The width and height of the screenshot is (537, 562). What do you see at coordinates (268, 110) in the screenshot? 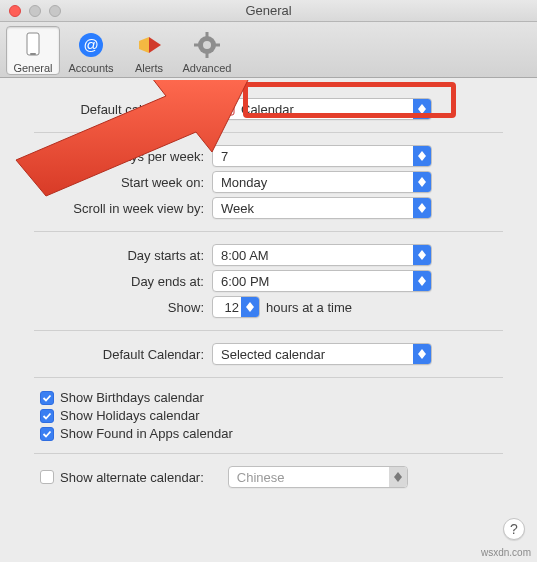
I see `select-value: Calendar` at bounding box center [268, 110].